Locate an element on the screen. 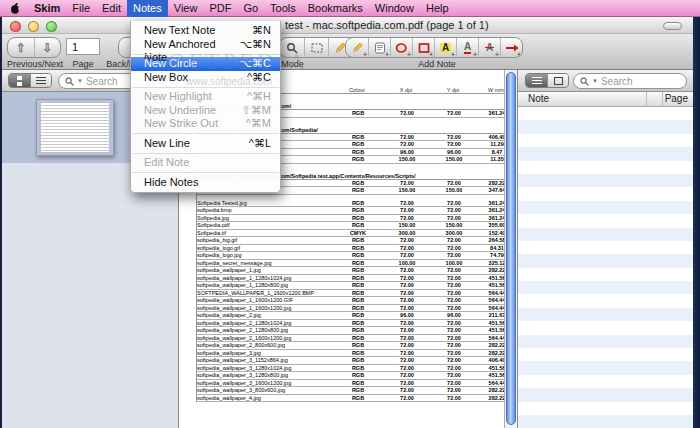 This screenshot has height=428, width=700. selection-icon is located at coordinates (317, 48).